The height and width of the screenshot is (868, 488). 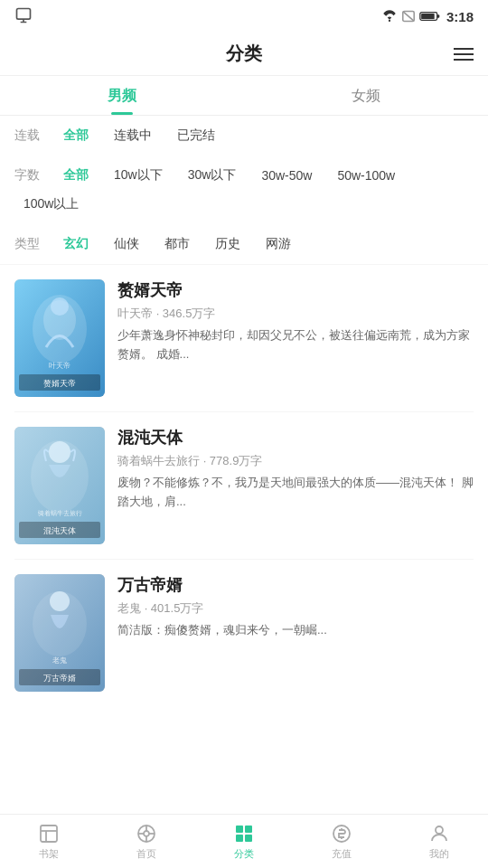 I want to click on genre-filter-label: 类型, so click(x=31, y=244).